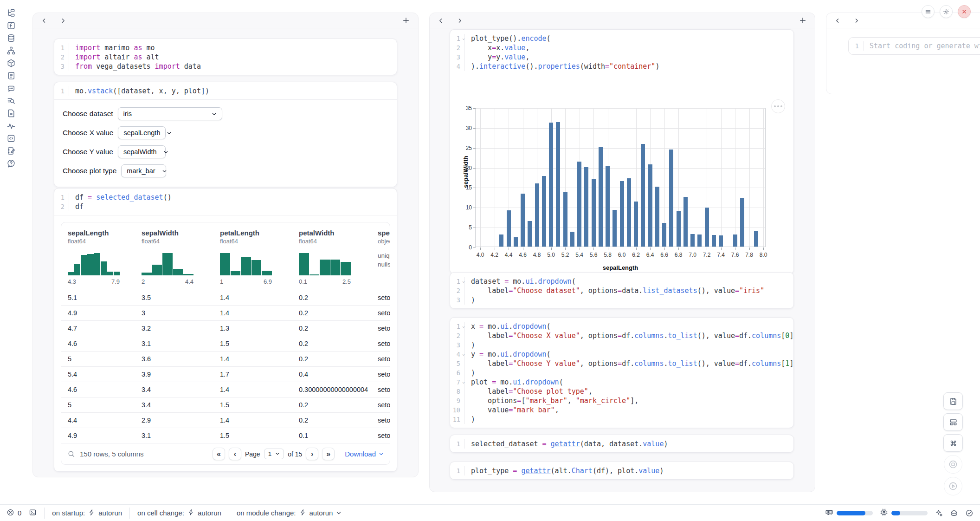 The width and height of the screenshot is (980, 521). What do you see at coordinates (622, 354) in the screenshot?
I see `code-line: 4⌄y = mo.ui.dropdown(` at bounding box center [622, 354].